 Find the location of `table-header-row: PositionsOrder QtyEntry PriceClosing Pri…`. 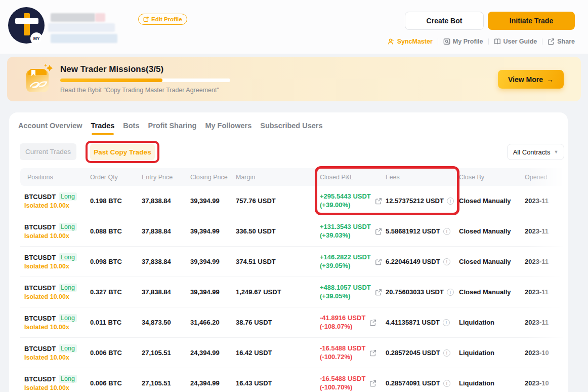

table-header-row: PositionsOrder QtyEntry PriceClosing Pri… is located at coordinates (294, 177).